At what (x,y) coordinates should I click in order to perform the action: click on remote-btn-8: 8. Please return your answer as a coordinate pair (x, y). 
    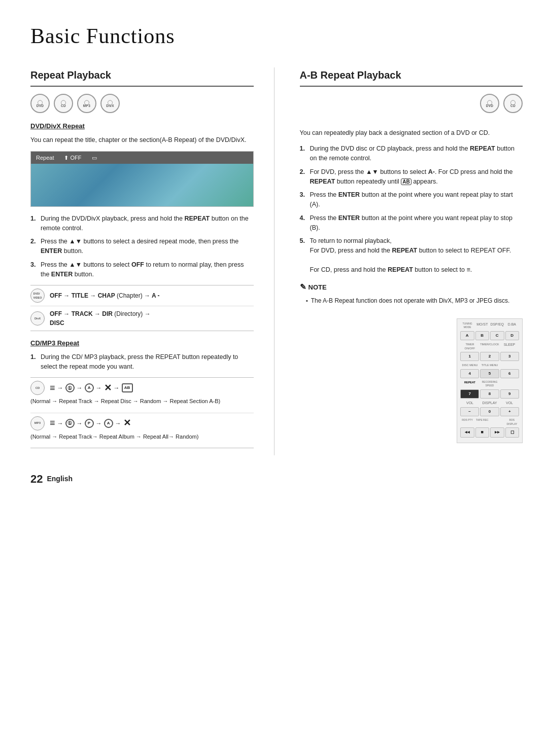
    Looking at the image, I should click on (489, 394).